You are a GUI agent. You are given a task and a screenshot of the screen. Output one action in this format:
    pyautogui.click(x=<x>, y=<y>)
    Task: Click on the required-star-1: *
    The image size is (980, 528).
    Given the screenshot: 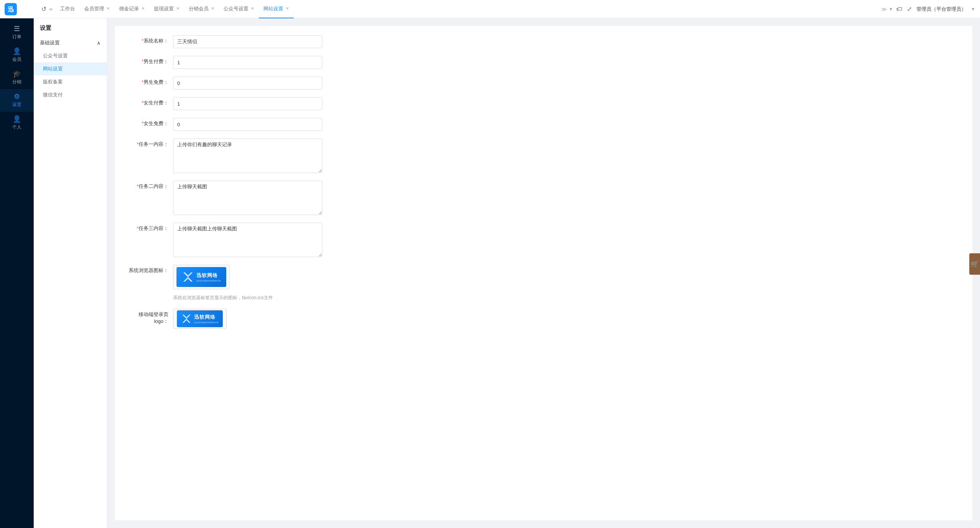 What is the action you would take?
    pyautogui.click(x=142, y=41)
    